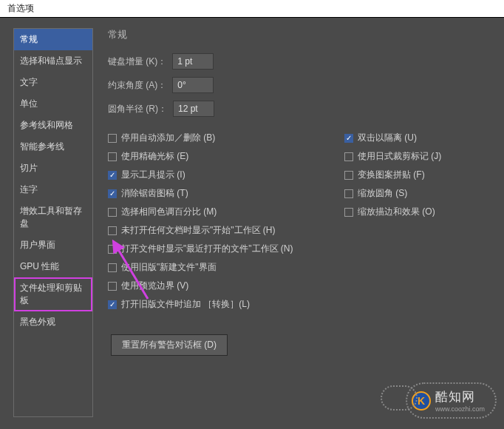  Describe the element at coordinates (53, 40) in the screenshot. I see `sidebar-item-0: 常规` at that location.